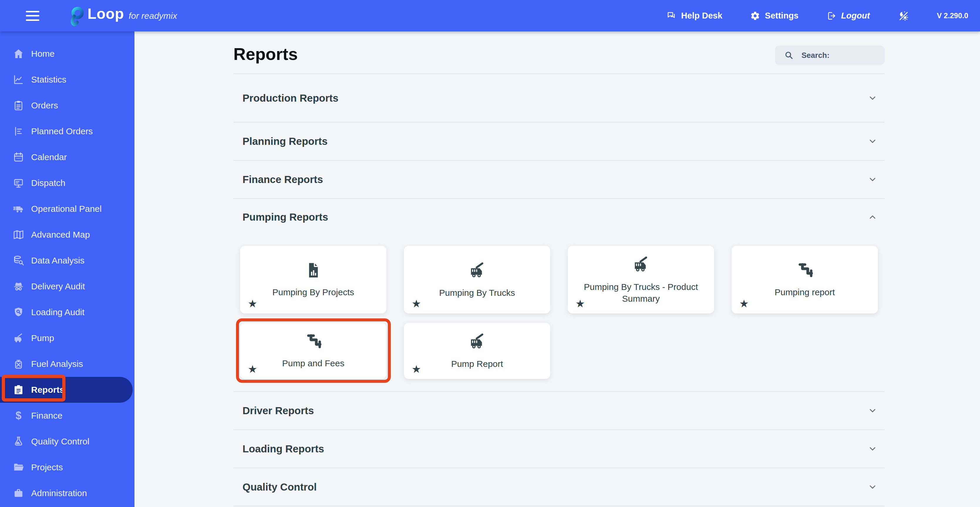 Image resolution: width=980 pixels, height=507 pixels. Describe the element at coordinates (18, 260) in the screenshot. I see `database-search-icon` at that location.